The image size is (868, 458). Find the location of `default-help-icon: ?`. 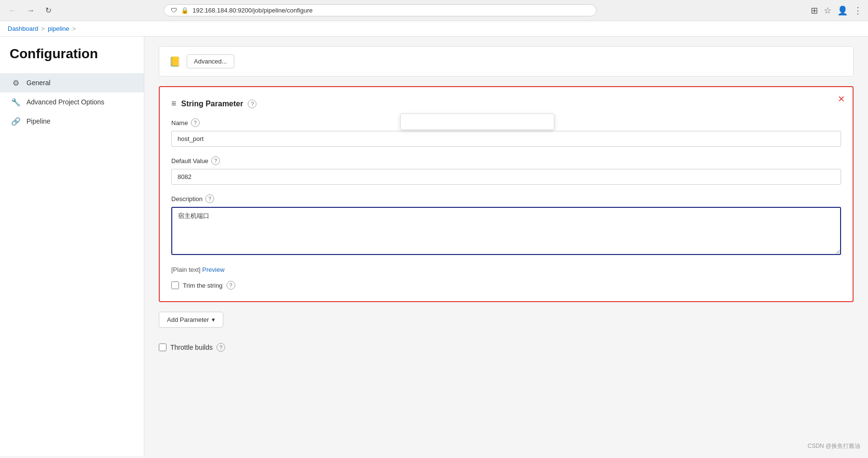

default-help-icon: ? is located at coordinates (216, 161).